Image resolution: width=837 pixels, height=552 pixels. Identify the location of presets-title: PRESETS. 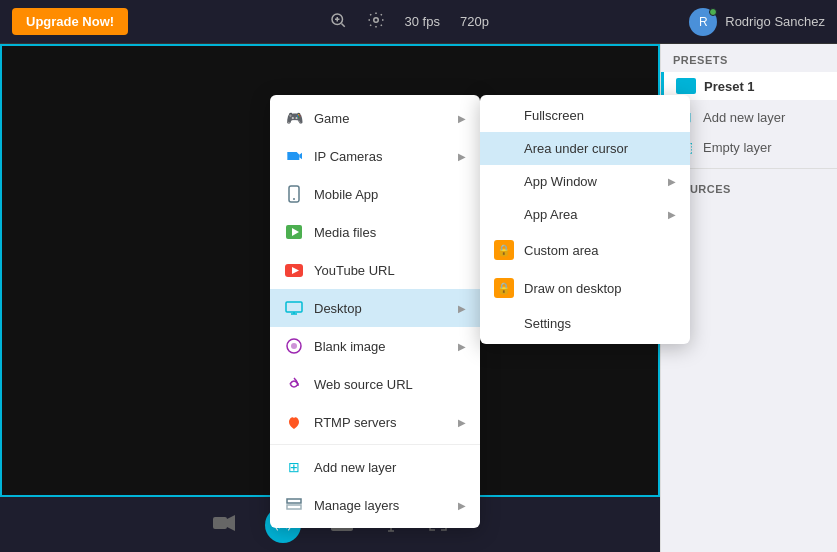
(749, 58).